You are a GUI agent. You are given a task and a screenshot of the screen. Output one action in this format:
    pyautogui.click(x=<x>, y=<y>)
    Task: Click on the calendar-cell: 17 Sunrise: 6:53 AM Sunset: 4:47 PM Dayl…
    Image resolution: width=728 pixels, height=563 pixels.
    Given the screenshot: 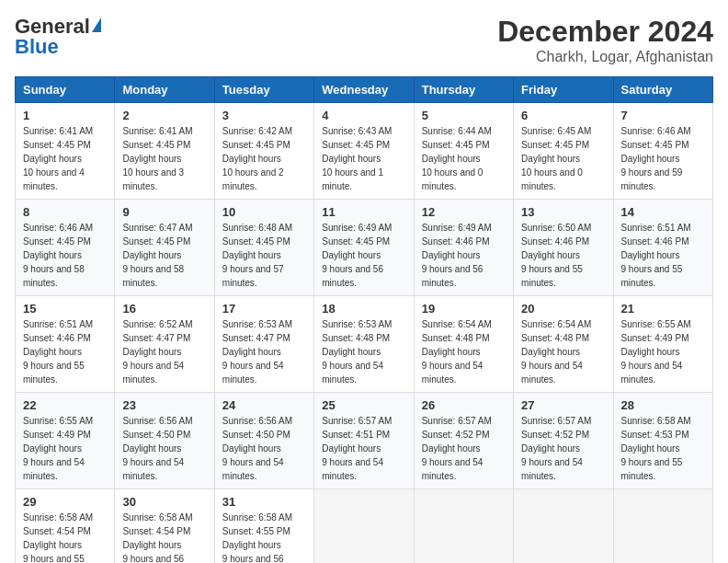 What is the action you would take?
    pyautogui.click(x=264, y=344)
    